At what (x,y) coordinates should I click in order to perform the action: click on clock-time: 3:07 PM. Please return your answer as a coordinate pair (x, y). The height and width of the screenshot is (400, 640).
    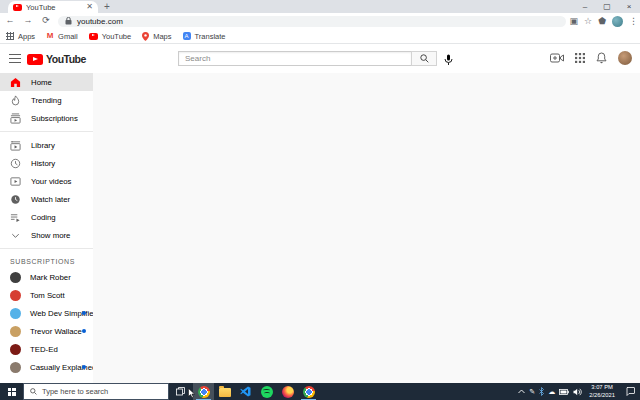
    Looking at the image, I should click on (602, 388).